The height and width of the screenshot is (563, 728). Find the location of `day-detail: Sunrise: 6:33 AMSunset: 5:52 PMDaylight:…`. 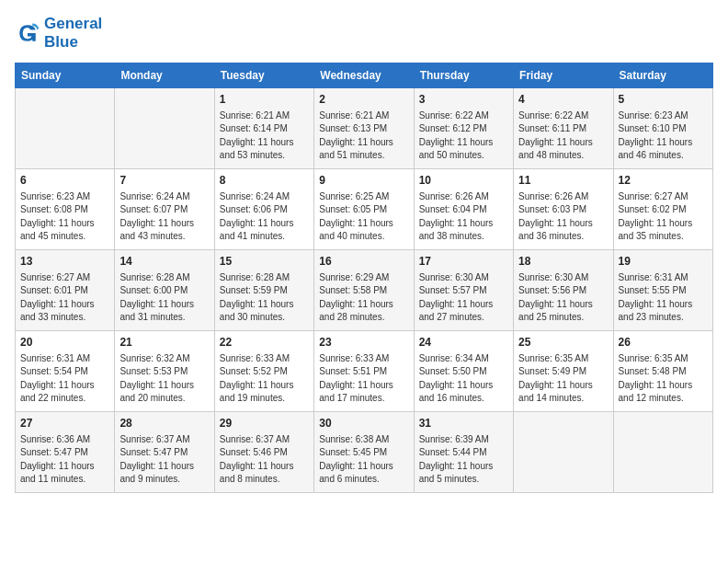

day-detail: Sunrise: 6:33 AMSunset: 5:52 PMDaylight:… is located at coordinates (265, 379).